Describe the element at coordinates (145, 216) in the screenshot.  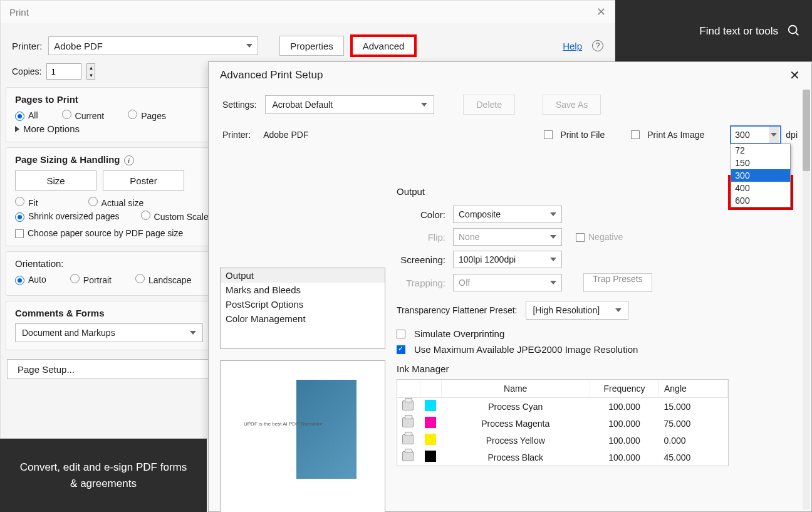
I see `custom-radio` at that location.